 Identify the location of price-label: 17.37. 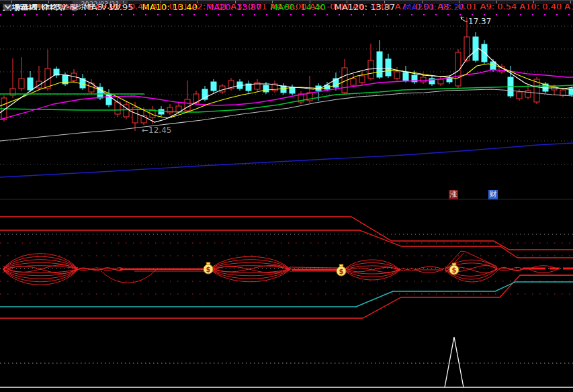
(480, 21).